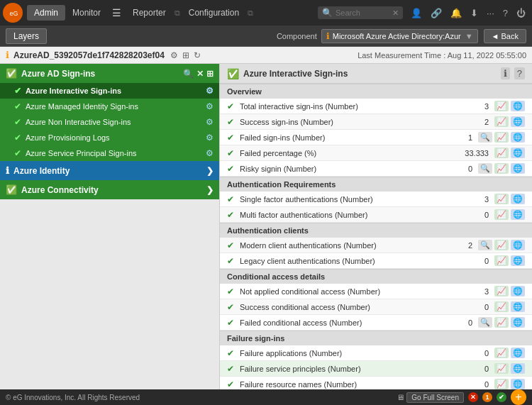 The height and width of the screenshot is (405, 532). What do you see at coordinates (14, 13) in the screenshot?
I see `svg-text: eG` at bounding box center [14, 13].